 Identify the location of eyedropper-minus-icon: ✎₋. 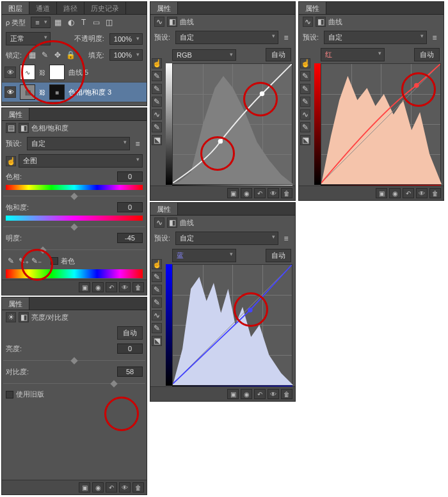
(36, 261).